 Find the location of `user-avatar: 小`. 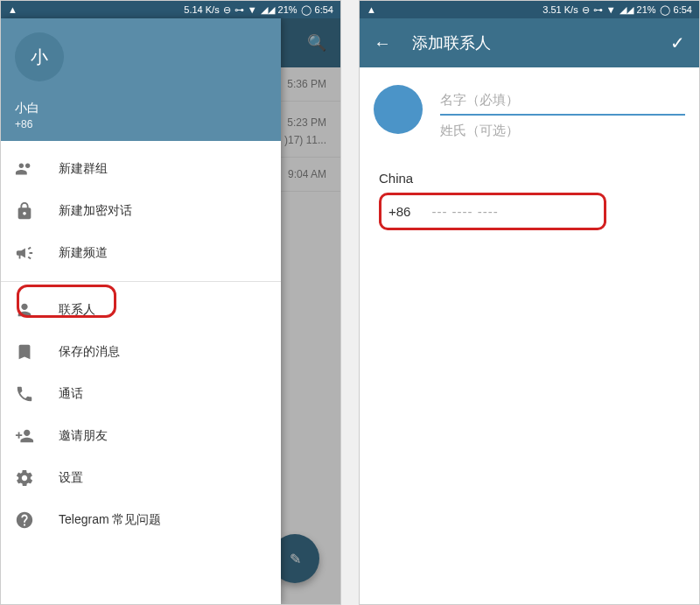

user-avatar: 小 is located at coordinates (39, 57).